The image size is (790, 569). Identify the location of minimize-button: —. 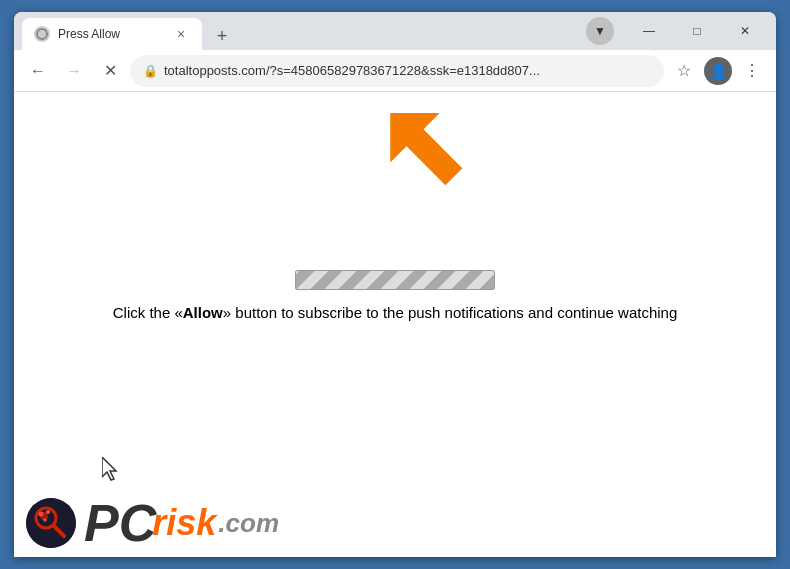
(649, 31).